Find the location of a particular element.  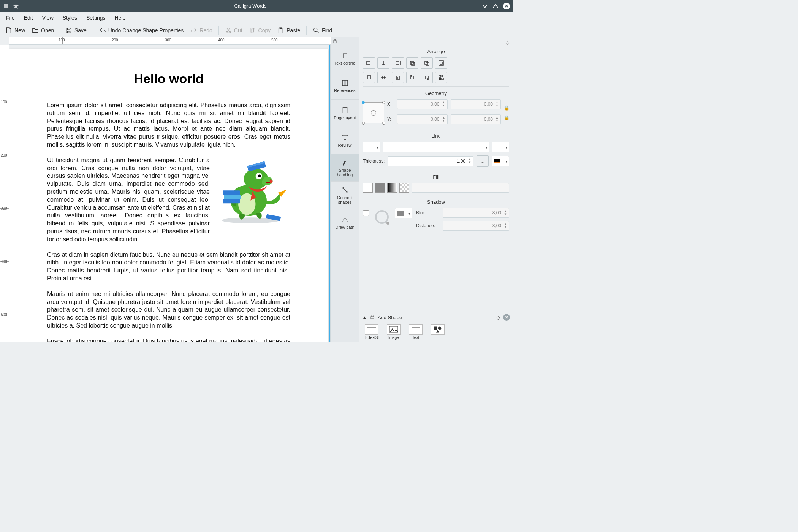

paste-button: Paste is located at coordinates (289, 30).